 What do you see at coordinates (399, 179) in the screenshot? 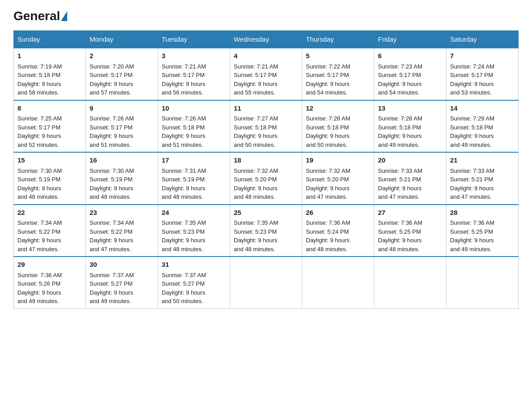
I see `sunset-text: Sunset: 5:21 PM` at bounding box center [399, 179].